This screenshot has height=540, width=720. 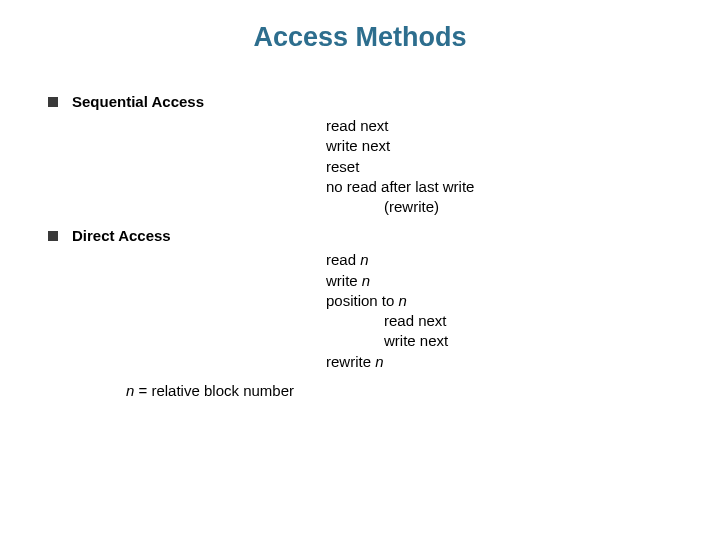 What do you see at coordinates (503, 301) in the screenshot?
I see `op-line: position to n` at bounding box center [503, 301].